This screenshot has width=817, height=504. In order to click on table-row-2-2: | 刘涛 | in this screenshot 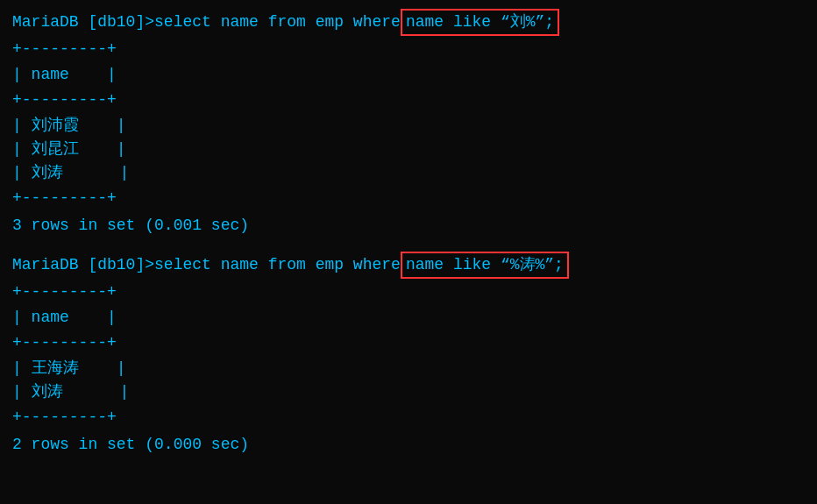, I will do `click(408, 393)`.